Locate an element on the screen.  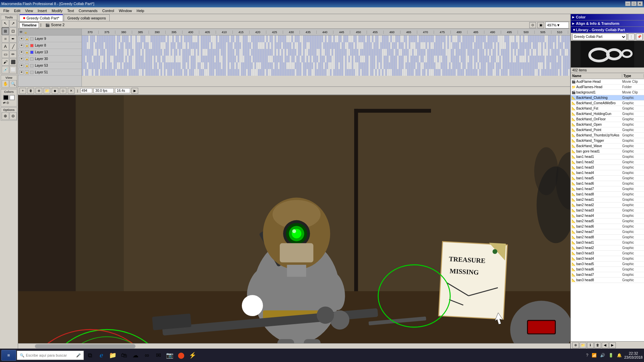
network-icon: 📶 is located at coordinates (594, 355).